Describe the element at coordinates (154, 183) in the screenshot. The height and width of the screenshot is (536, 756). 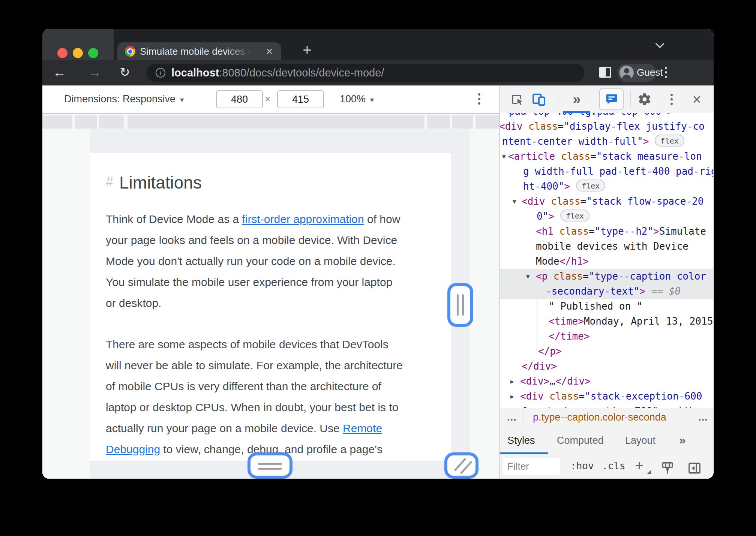
I see `page-heading: #Limitations` at that location.